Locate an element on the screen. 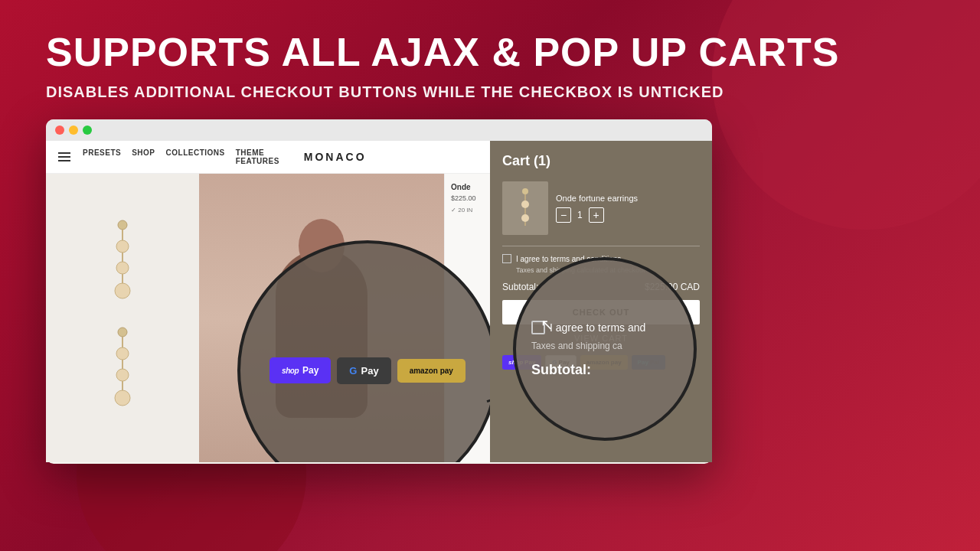 This screenshot has height=551, width=980. magnifier-shoppay-btn: shop Pay is located at coordinates (300, 370).